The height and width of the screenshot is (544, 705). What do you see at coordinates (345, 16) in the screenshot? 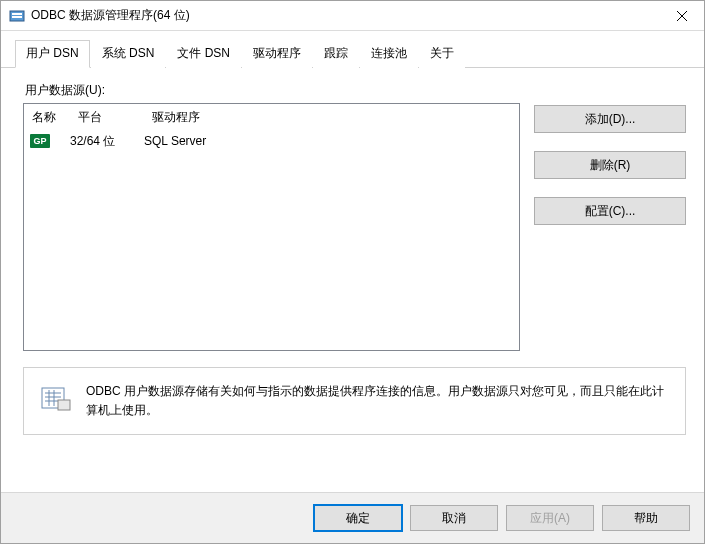
I see `window-title: ODBC 数据源管理程序(64 位)` at bounding box center [345, 16].